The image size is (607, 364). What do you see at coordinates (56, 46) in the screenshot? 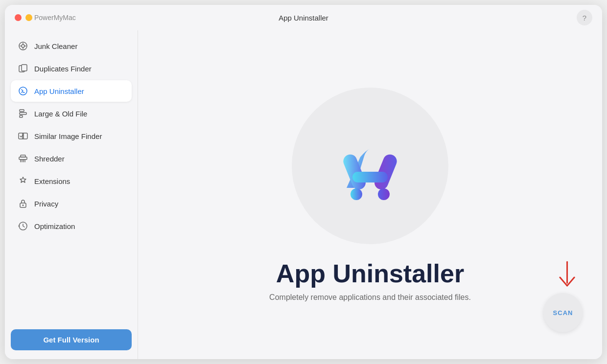
I see `junk-cleaner-label: Junk Cleaner` at bounding box center [56, 46].